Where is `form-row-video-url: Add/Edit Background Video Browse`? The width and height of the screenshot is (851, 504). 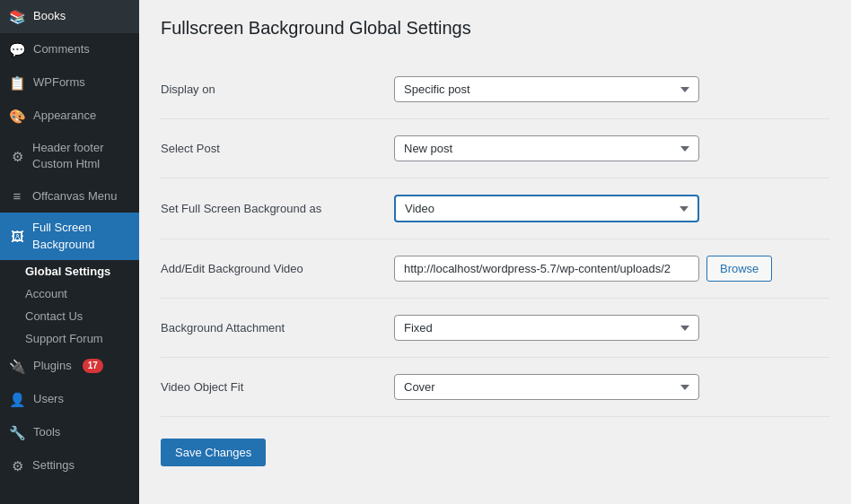 form-row-video-url: Add/Edit Background Video Browse is located at coordinates (496, 269).